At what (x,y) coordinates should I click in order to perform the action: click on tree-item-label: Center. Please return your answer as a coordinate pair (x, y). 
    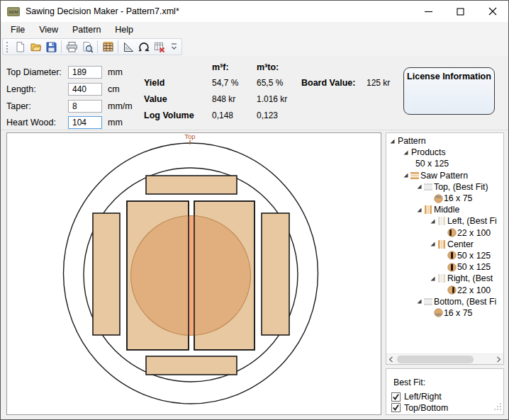
    Looking at the image, I should click on (461, 244).